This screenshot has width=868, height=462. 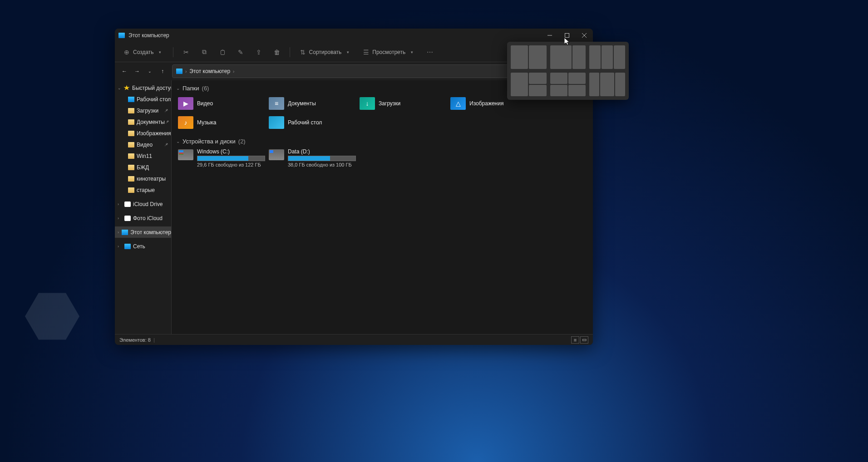 I want to click on folder-item-downloads: ↓ Загрузки, so click(x=405, y=103).